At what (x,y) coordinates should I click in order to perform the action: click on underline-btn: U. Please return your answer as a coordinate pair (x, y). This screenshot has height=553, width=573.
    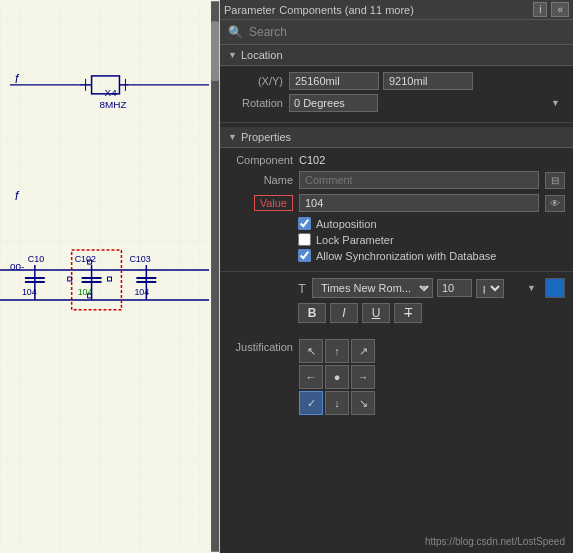
    Looking at the image, I should click on (376, 313).